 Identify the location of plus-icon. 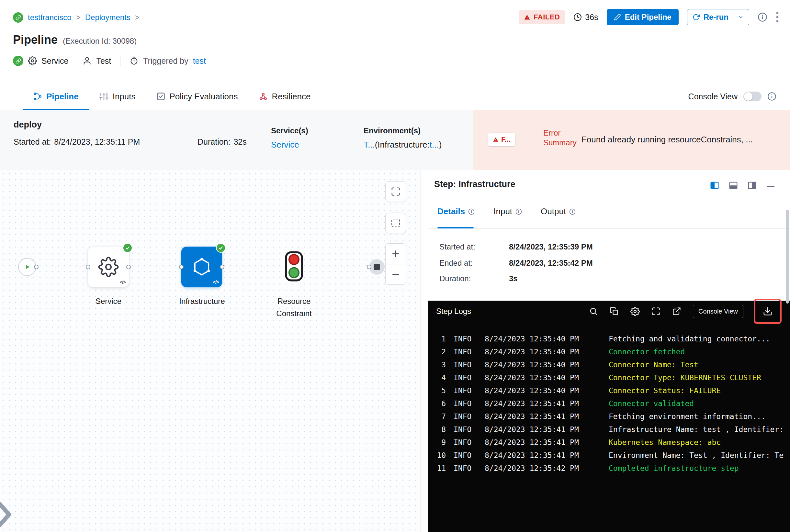
(396, 254).